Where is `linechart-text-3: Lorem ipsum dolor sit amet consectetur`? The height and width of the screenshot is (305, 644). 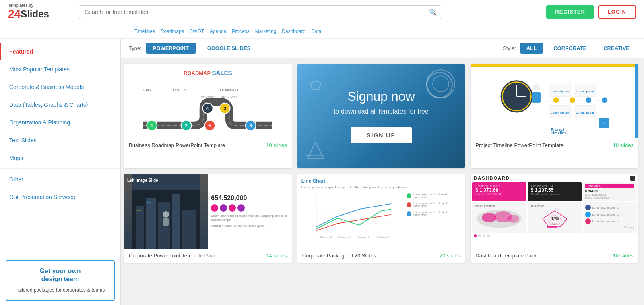
linechart-text-3: Lorem ipsum dolor sit amet consectetur is located at coordinates (437, 214).